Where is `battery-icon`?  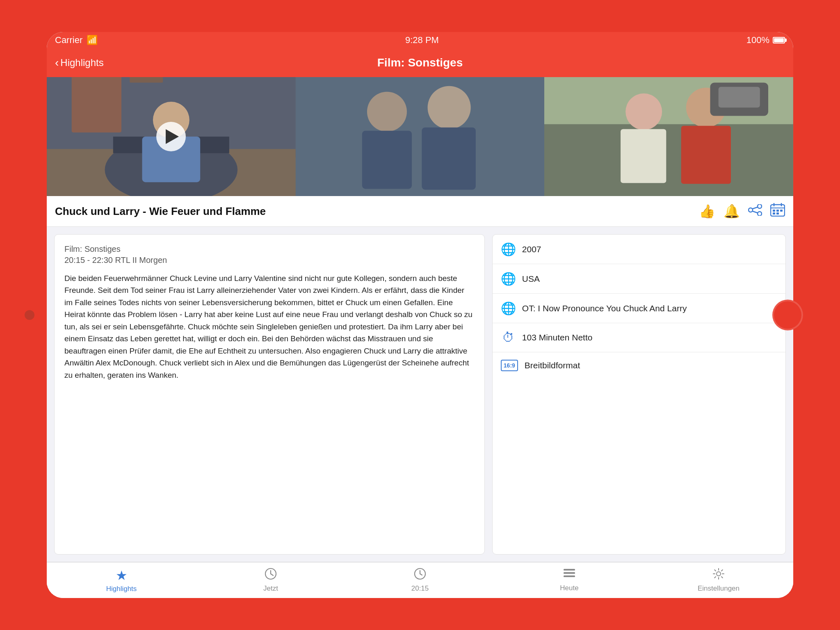
battery-icon is located at coordinates (779, 40).